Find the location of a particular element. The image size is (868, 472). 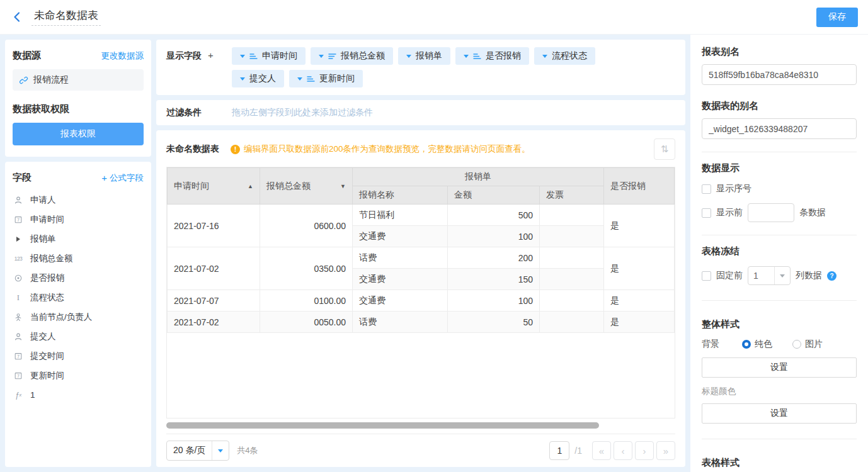

user-icon is located at coordinates (18, 200).